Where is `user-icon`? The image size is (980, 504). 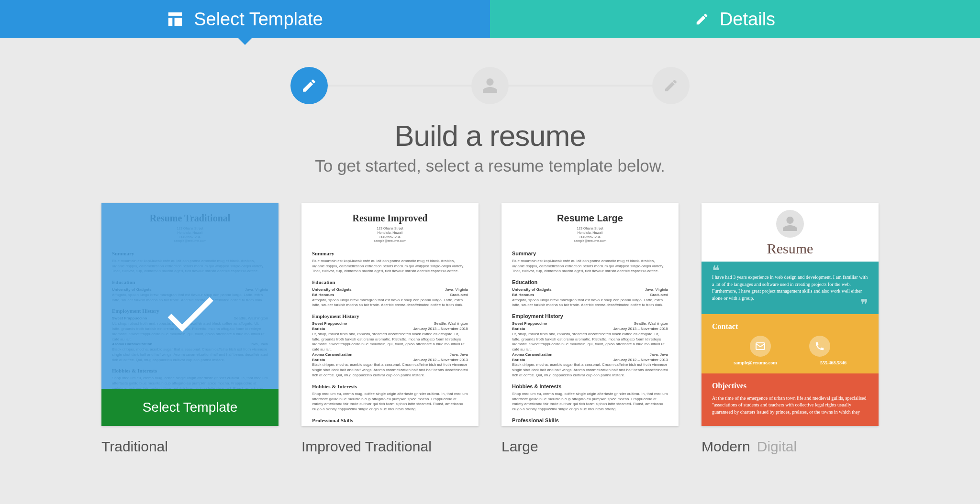 user-icon is located at coordinates (490, 86).